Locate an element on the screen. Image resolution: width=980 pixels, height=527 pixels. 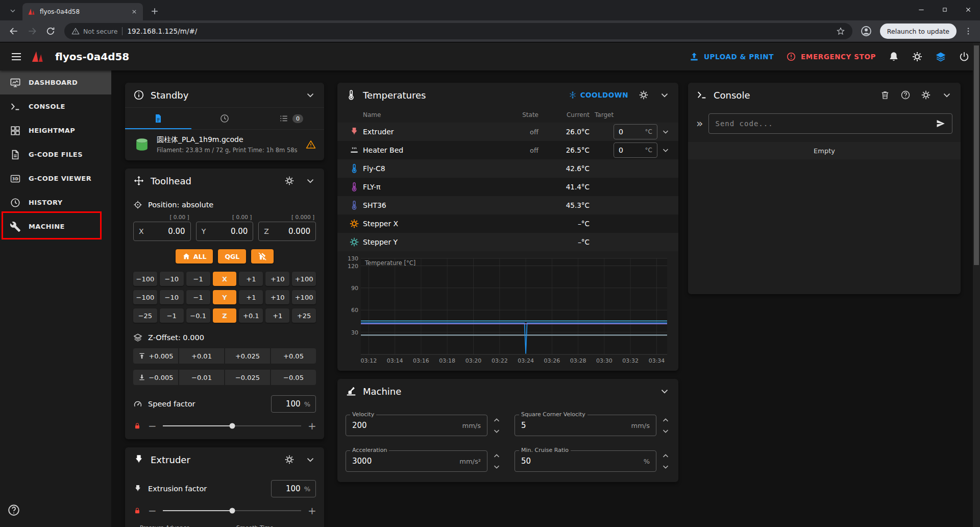
jog-x-plus-1: +1 is located at coordinates (251, 279).